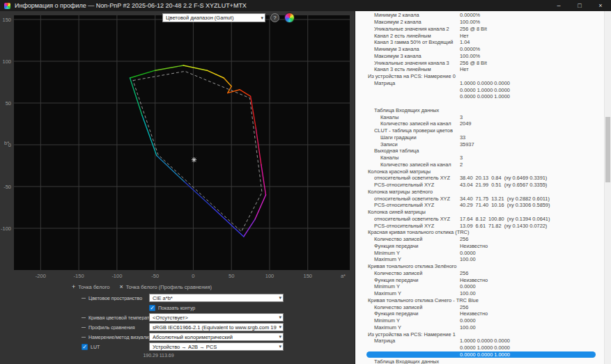 This screenshot has height=364, width=611. What do you see at coordinates (479, 42) in the screenshot?
I see `property-row: Канал 3 гамма 50% от Входящий1.04` at bounding box center [479, 42].